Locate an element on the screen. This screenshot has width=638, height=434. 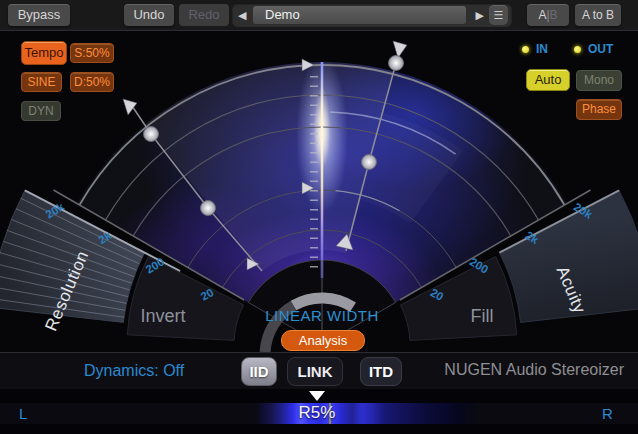
bypass-button: Bypass is located at coordinates (39, 15).